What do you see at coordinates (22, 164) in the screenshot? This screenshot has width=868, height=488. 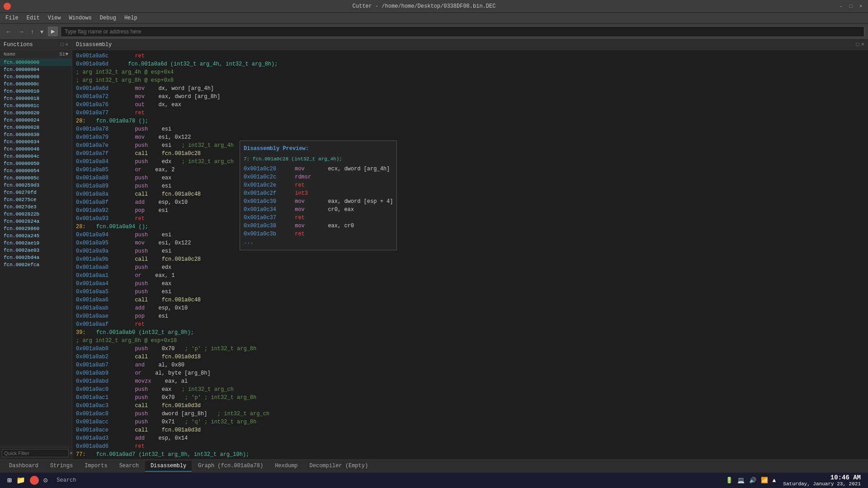 I see `function-name: fcn.00000050` at bounding box center [22, 164].